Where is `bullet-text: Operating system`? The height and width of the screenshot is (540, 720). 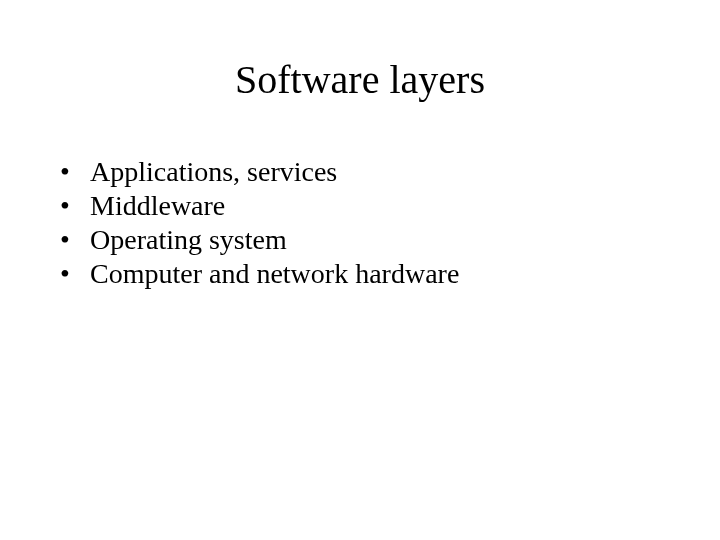
bullet-text: Operating system is located at coordinates (188, 240).